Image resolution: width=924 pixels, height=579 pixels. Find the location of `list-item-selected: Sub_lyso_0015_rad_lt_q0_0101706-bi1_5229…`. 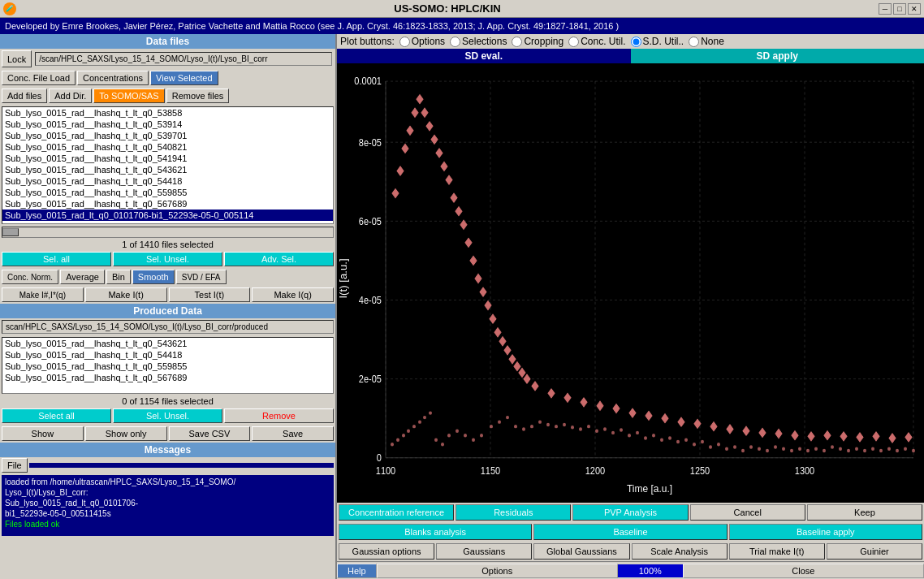

list-item-selected: Sub_lyso_0015_rad_lt_q0_0101706-bi1_5229… is located at coordinates (167, 215).